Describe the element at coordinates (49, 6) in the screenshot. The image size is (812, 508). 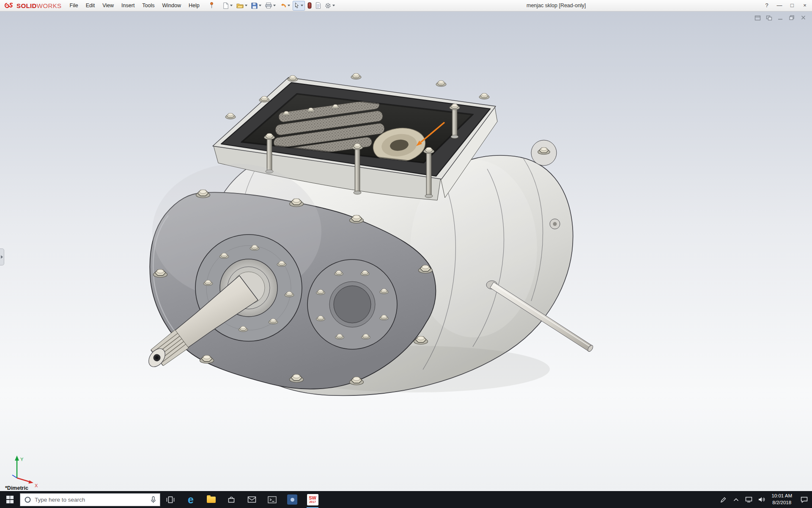
I see `brand-light: WORKS` at that location.